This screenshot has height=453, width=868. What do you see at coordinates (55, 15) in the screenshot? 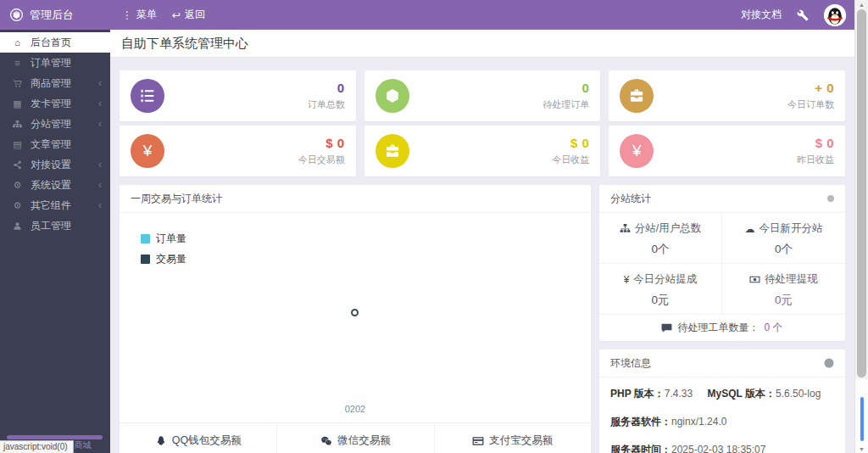
I see `brand: 管理后台` at bounding box center [55, 15].